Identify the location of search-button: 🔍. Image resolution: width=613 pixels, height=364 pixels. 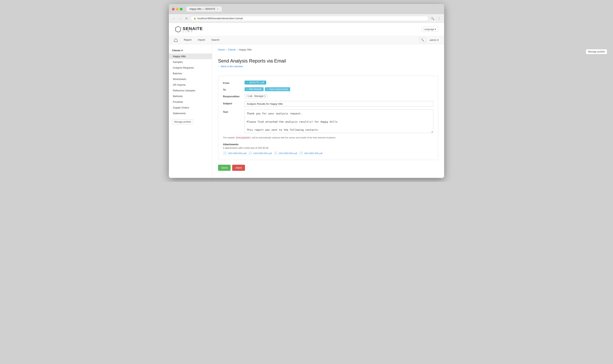
(423, 40).